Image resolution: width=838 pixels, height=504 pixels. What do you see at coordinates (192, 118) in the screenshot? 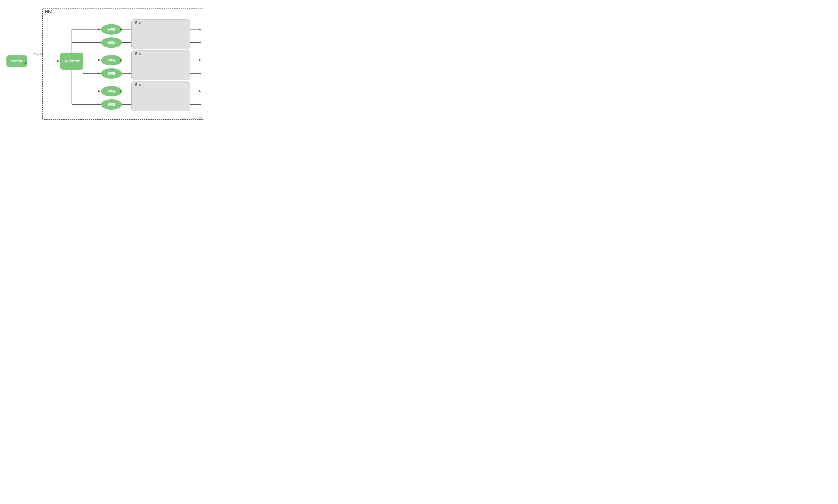
I see `watermark: ©2021 @fengchao1026` at bounding box center [192, 118].